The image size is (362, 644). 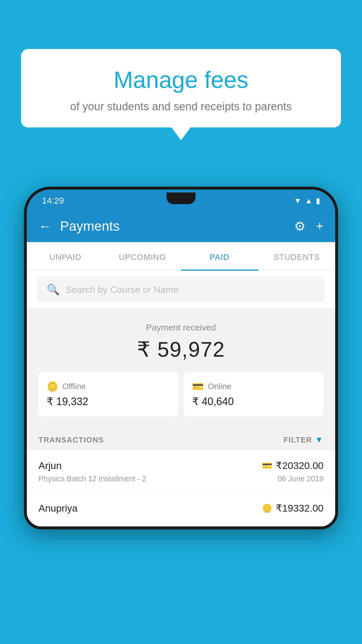 I want to click on tab-paid: PAID, so click(x=220, y=256).